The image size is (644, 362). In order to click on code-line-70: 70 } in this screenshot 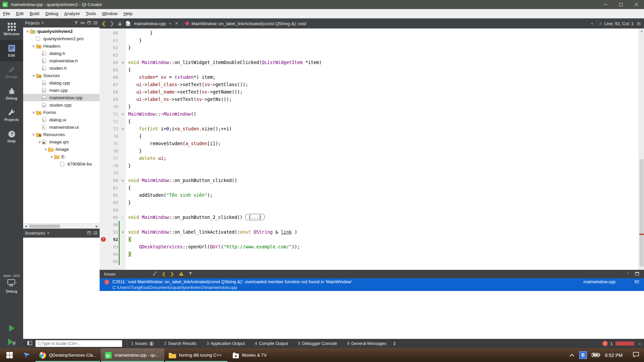, I will do `click(372, 107)`.